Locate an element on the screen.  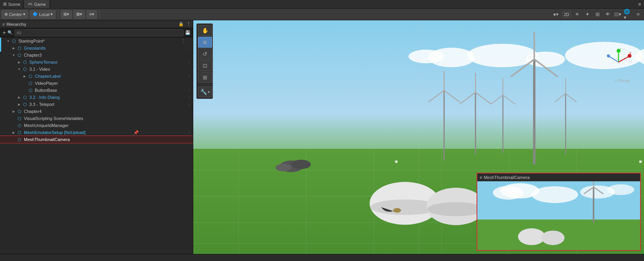
lock-icon: 🔒 is located at coordinates (181, 24).